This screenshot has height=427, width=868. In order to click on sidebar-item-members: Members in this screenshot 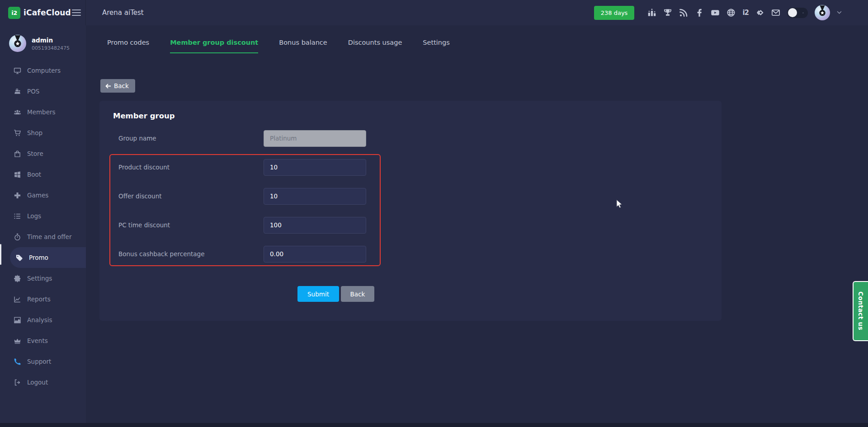, I will do `click(43, 112)`.